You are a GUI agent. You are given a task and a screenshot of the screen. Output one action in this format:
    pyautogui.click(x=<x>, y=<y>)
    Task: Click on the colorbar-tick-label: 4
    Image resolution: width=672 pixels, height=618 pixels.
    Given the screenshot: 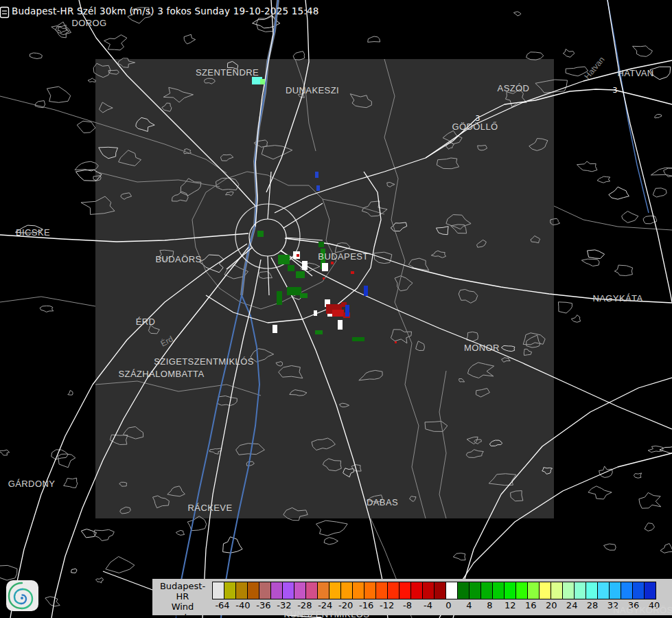 What is the action you would take?
    pyautogui.click(x=469, y=606)
    